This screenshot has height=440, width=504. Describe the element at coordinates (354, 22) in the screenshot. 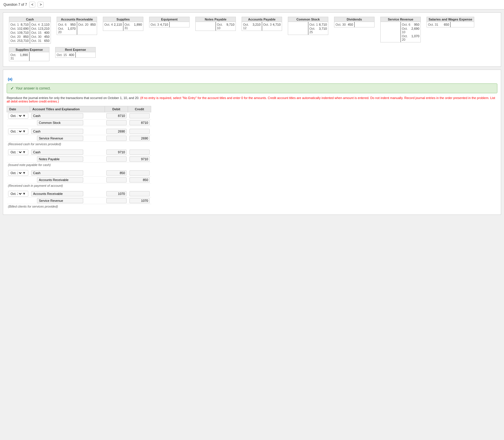

I see `t-account-dividends: DividendsOct. 30450` at that location.